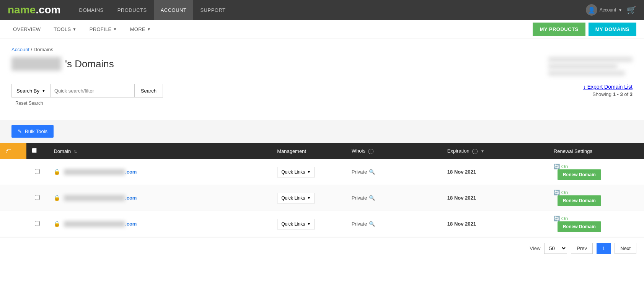 This screenshot has width=644, height=286. Describe the element at coordinates (631, 94) in the screenshot. I see `showing-total: 3` at that location.